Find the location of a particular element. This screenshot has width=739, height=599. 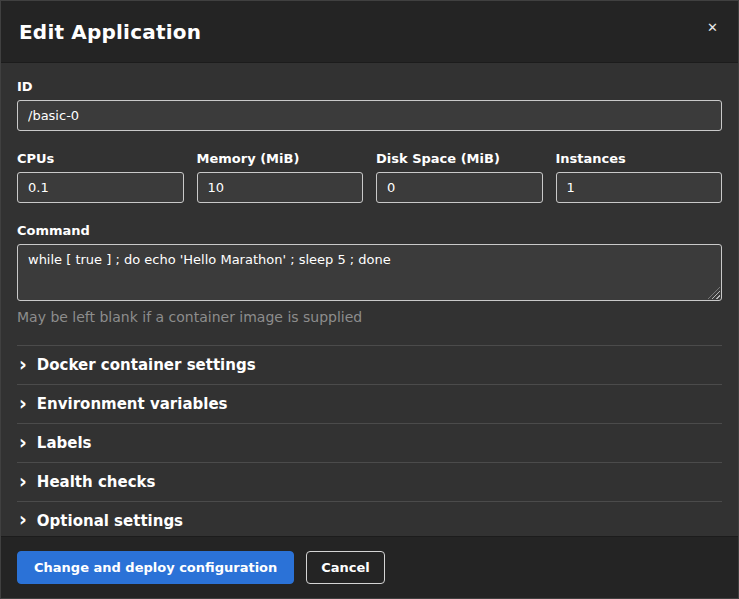

section-label: Docker container settings is located at coordinates (146, 365).